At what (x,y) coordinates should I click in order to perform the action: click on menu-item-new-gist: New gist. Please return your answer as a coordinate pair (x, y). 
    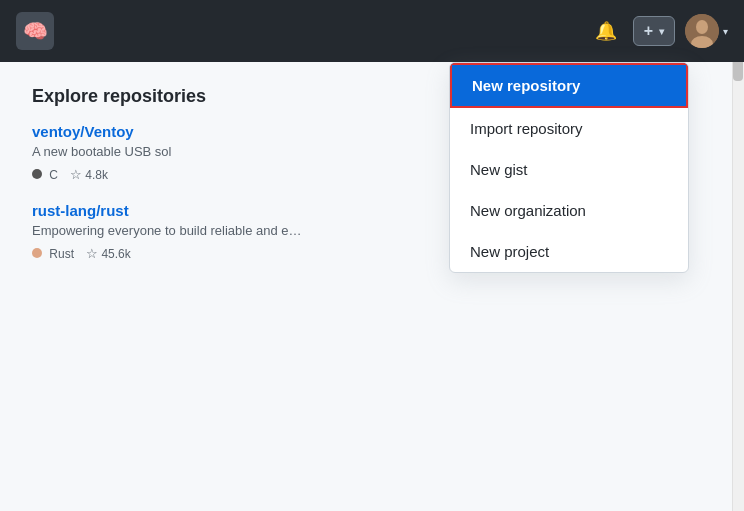
    Looking at the image, I should click on (569, 170).